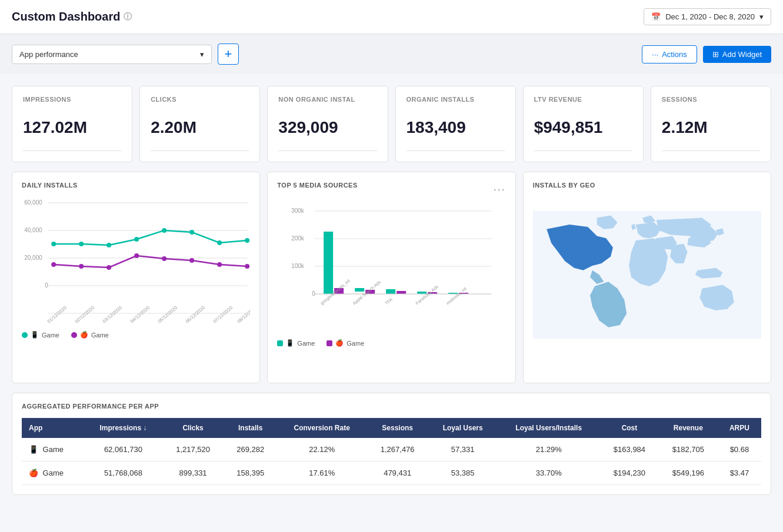 The width and height of the screenshot is (783, 532). What do you see at coordinates (193, 473) in the screenshot?
I see `table-cell: 899,331` at bounding box center [193, 473].